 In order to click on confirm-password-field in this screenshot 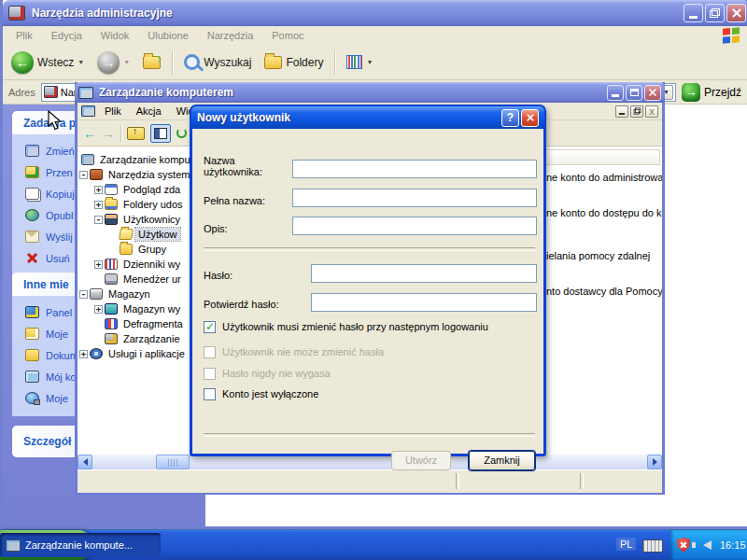, I will do `click(424, 302)`.